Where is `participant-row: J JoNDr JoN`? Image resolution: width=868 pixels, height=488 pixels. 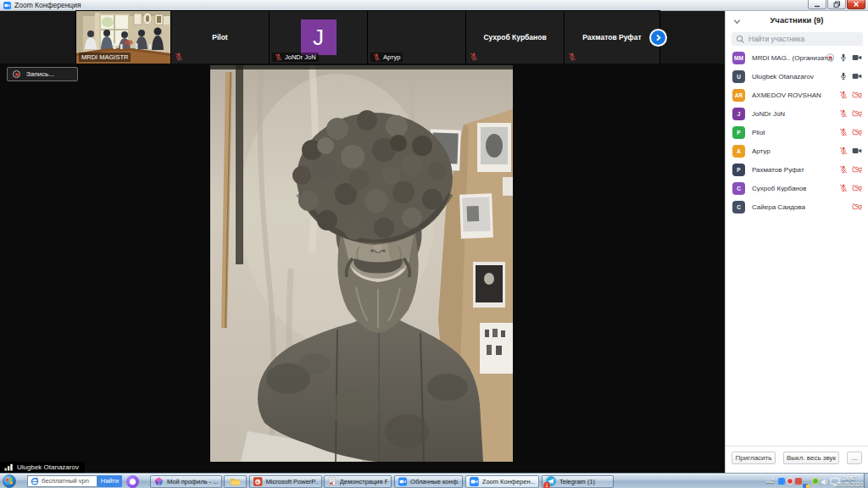 participant-row: J JoNDr JoN is located at coordinates (797, 114).